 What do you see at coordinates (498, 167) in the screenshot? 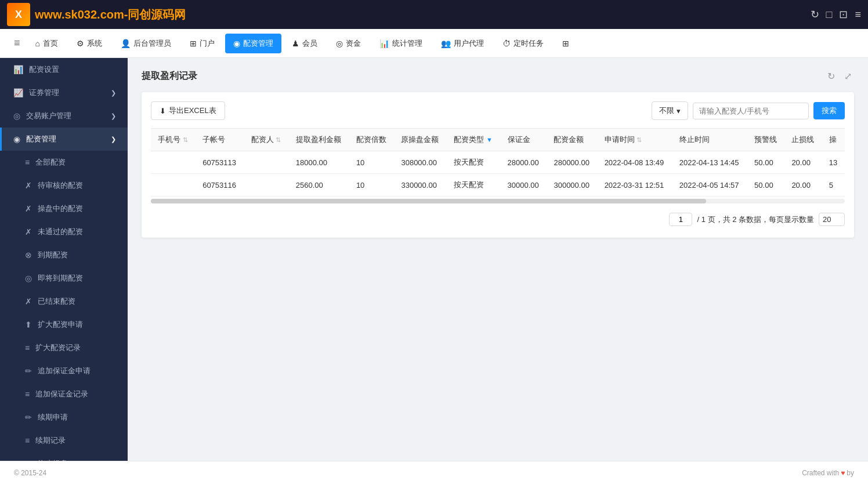
I see `table-scroll-wrapper: 手机号 ⇅ 子帐号 配资人 ⇅ 提取盈利金额` at bounding box center [498, 167].